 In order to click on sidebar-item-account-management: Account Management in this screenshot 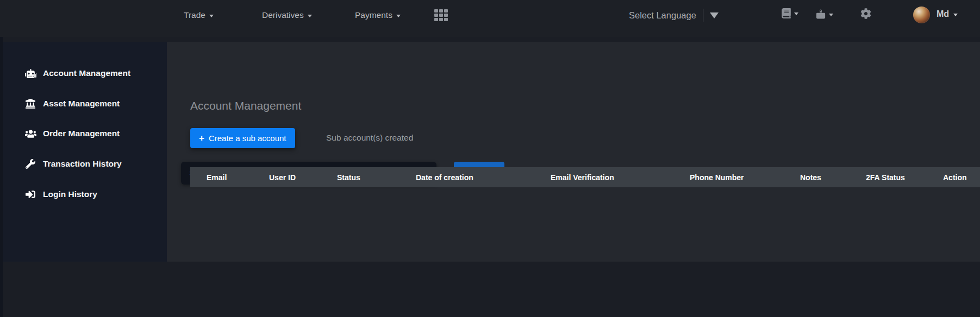, I will do `click(85, 73)`.